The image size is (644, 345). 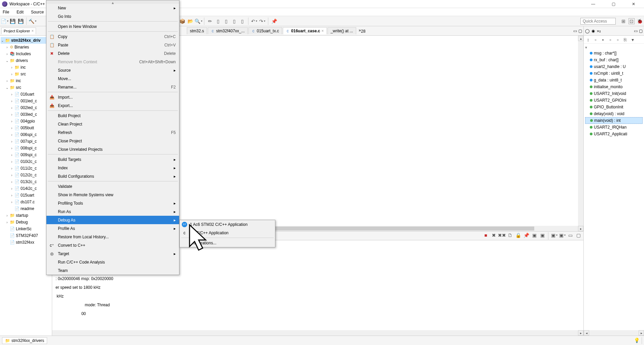 I want to click on open-perspective-icon: ⊞, so click(x=623, y=21).